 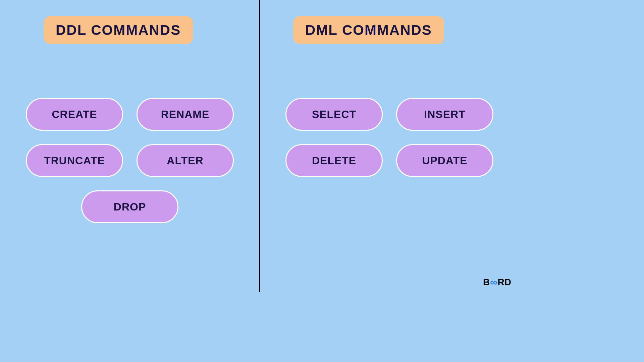 What do you see at coordinates (130, 114) in the screenshot?
I see `ddl-row-1: CREATE RENAME` at bounding box center [130, 114].